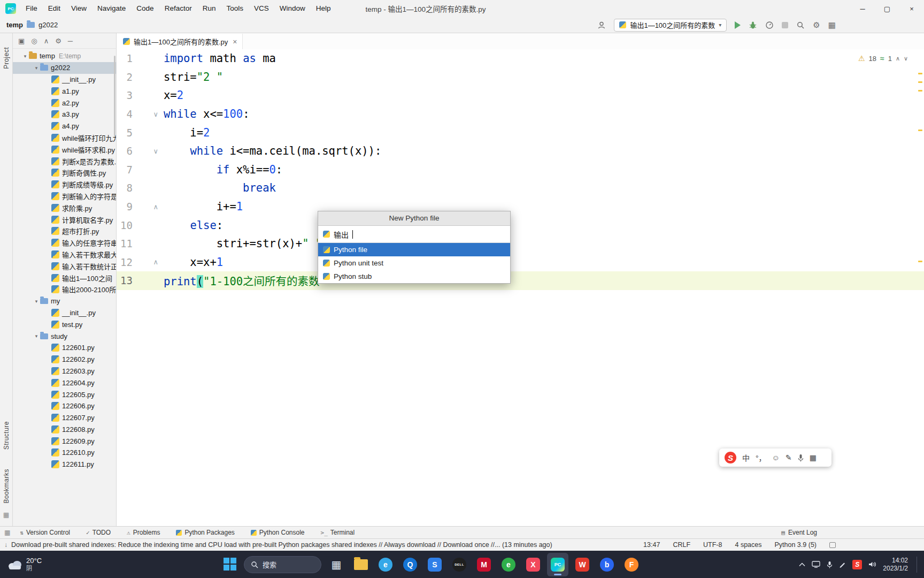  Describe the element at coordinates (64, 383) in the screenshot. I see `tree-item-122604-py: 122604.py` at that location.